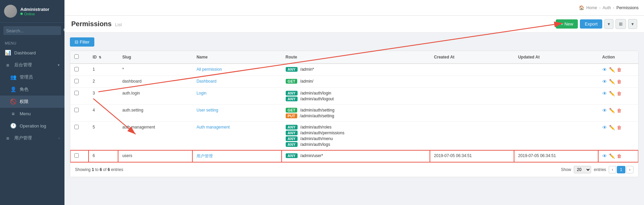 This screenshot has width=644, height=205. What do you see at coordinates (609, 24) in the screenshot?
I see `export-dropdown-button: ▾` at bounding box center [609, 24].